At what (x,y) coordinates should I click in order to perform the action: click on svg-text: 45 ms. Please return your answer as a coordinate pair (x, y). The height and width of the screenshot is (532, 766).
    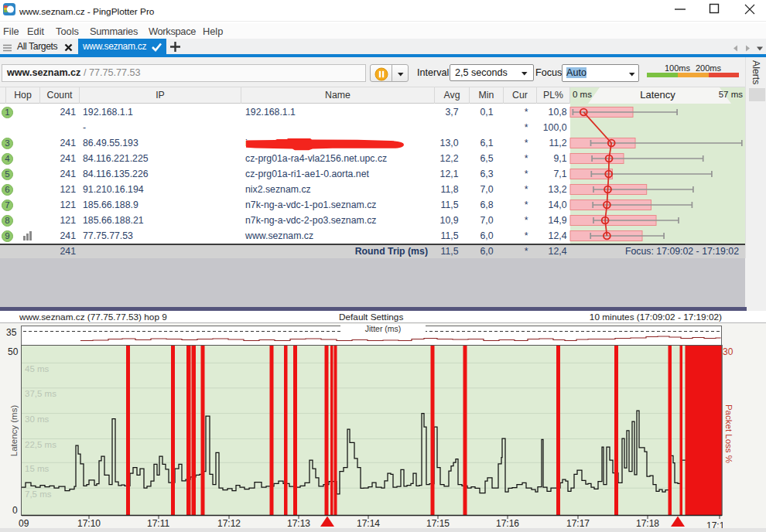
    Looking at the image, I should click on (37, 369).